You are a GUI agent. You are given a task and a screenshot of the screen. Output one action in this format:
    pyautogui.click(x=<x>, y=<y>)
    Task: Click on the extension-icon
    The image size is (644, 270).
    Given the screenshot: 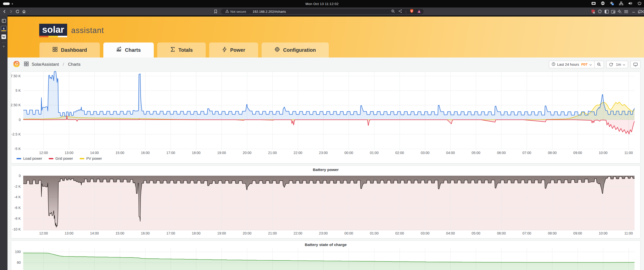 What is the action you would take?
    pyautogui.click(x=600, y=12)
    